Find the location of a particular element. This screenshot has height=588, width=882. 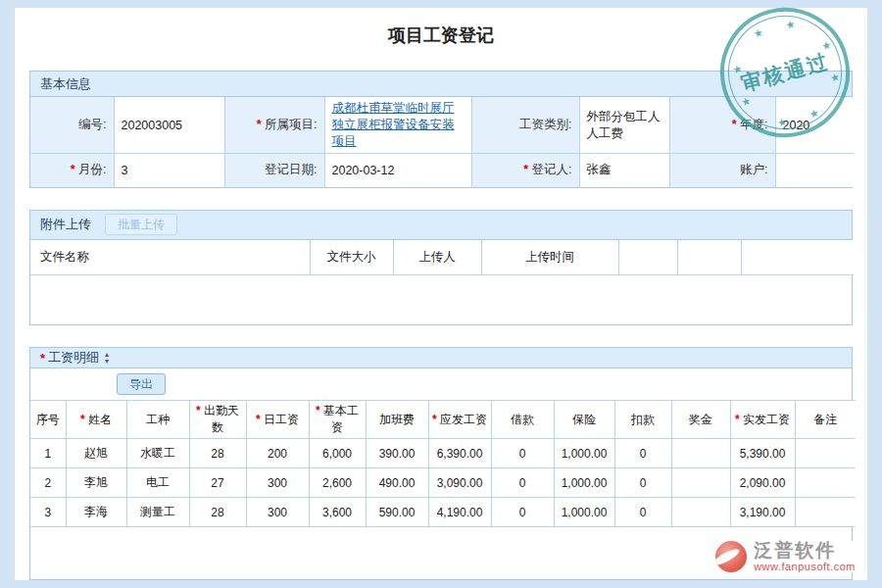

fanpu-logo-icon is located at coordinates (731, 557).